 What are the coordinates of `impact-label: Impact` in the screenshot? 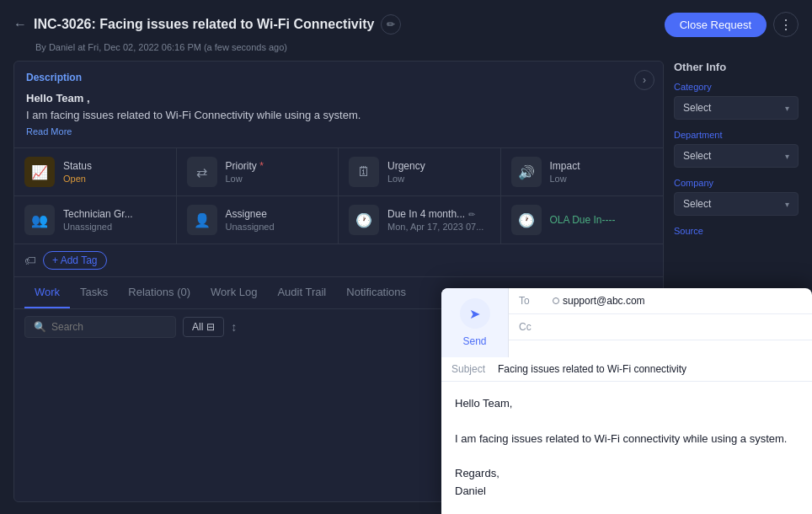 It's located at (565, 166).